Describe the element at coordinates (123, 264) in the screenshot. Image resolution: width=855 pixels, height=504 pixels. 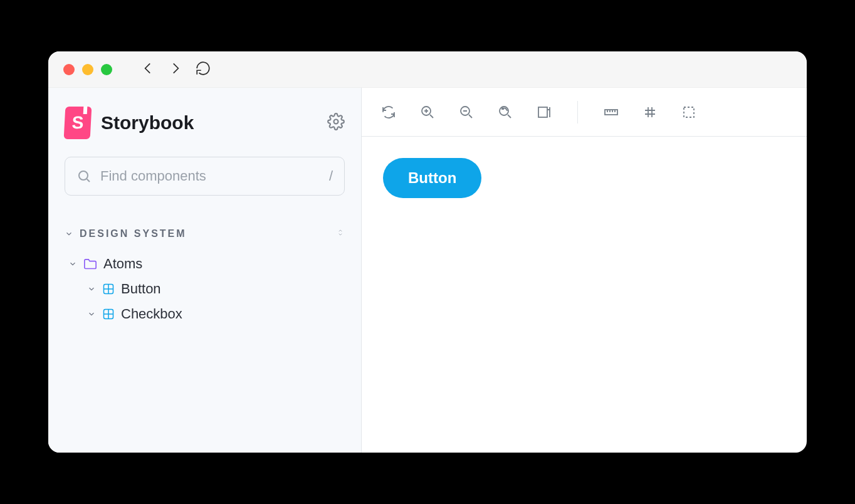
I see `tree-label: Atoms` at that location.